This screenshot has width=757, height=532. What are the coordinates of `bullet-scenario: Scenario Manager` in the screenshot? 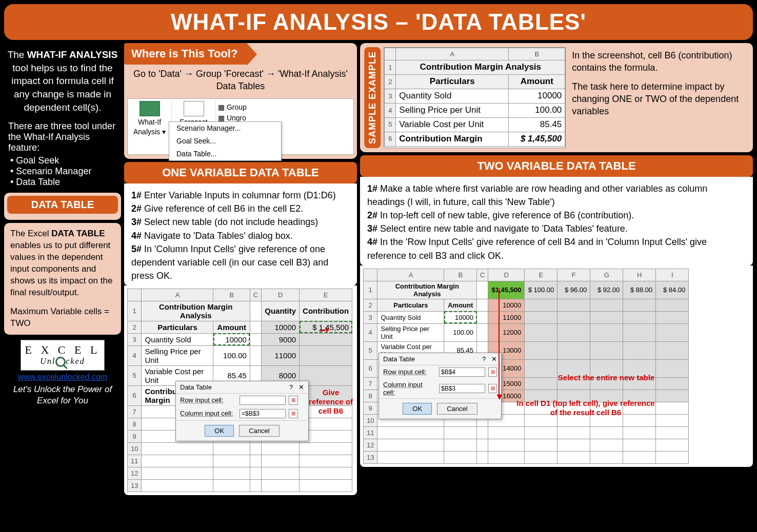 It's located at (64, 171).